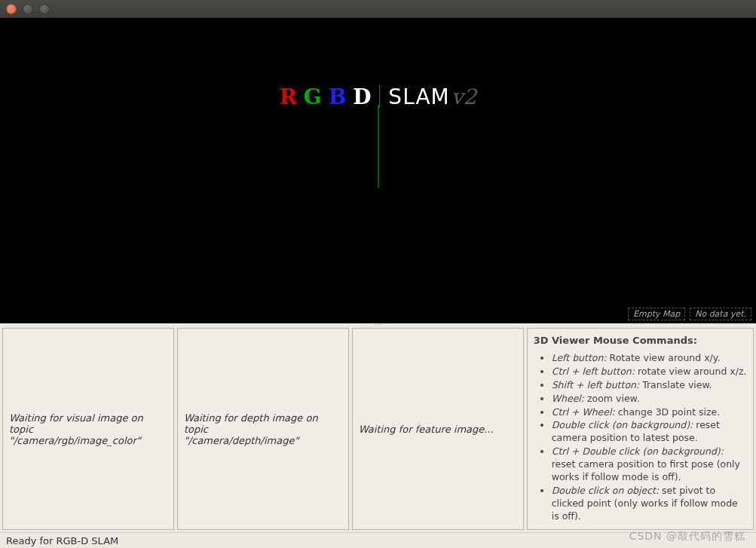 The image size is (756, 548). Describe the element at coordinates (641, 429) in the screenshot. I see `help-panel: 3D Viewer Mouse Commands: Left button: R…` at that location.